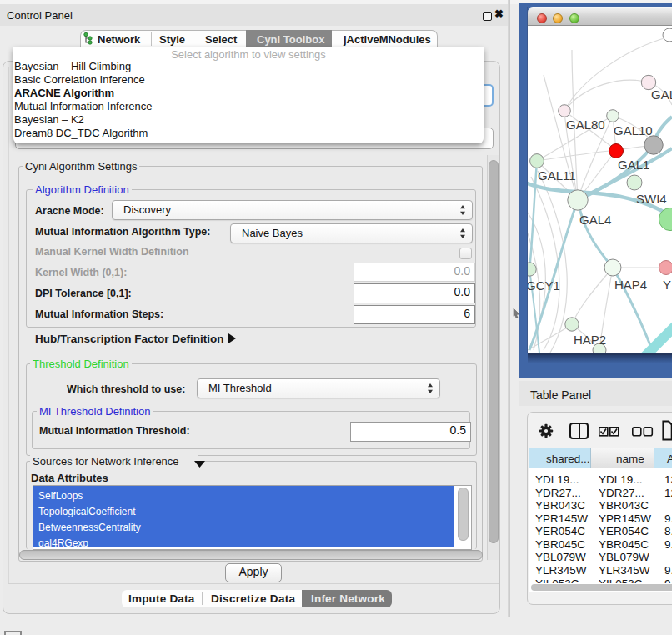  What do you see at coordinates (544, 285) in the screenshot?
I see `svg-text: GCY1` at bounding box center [544, 285].